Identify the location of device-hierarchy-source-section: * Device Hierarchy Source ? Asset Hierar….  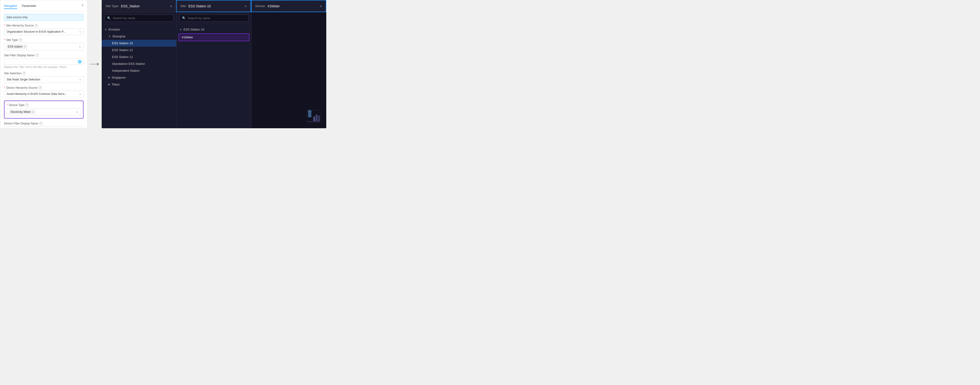
(44, 91).